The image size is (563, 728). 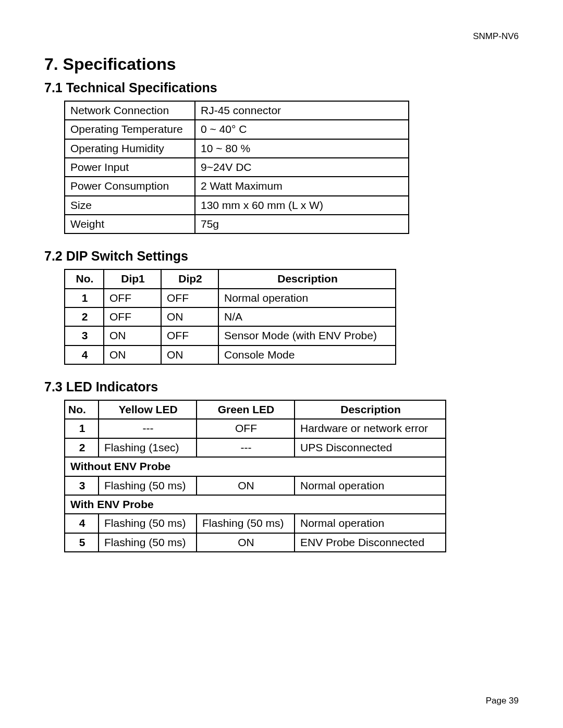 I want to click on section-heading-led: 7.3 LED Indicators, so click(x=282, y=387).